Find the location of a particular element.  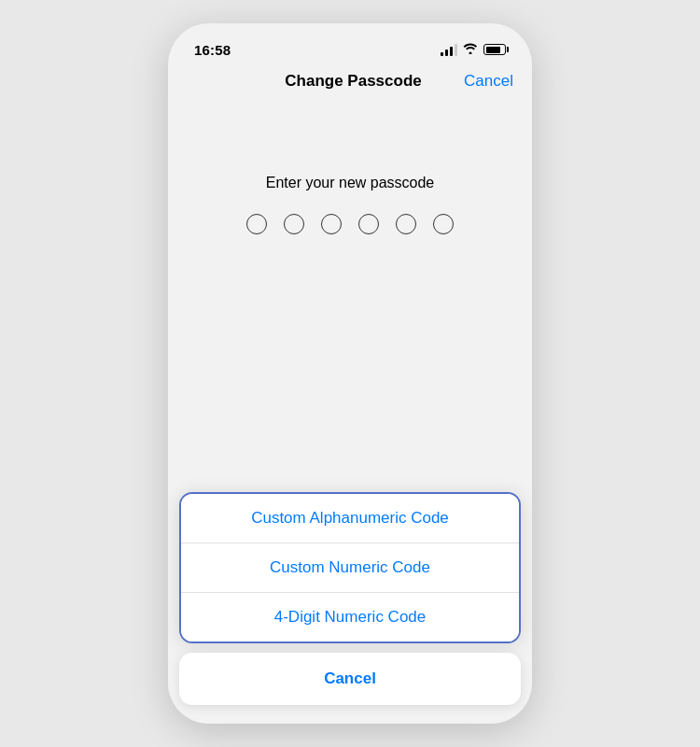

passcode-dots is located at coordinates (350, 224).